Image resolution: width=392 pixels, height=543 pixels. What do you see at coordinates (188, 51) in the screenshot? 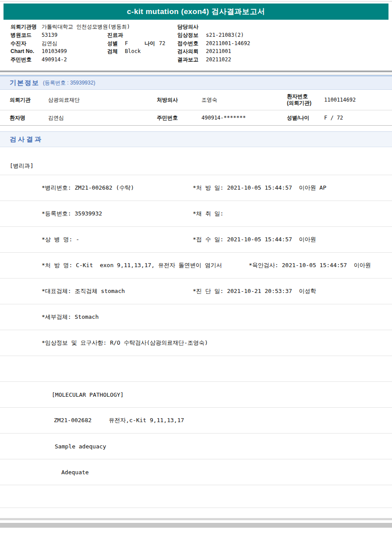
I see `request-date-label: 검사의뢰` at bounding box center [188, 51].